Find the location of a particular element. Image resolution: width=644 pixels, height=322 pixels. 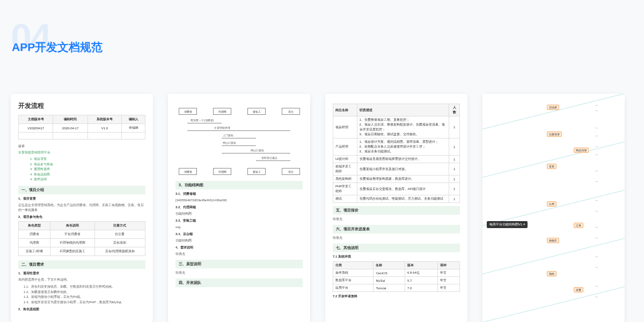

para-bg: 定位是企业管理营销系统。为企业产品的消费者、代理商、安装工实现购物、安装、售后的… is located at coordinates (82, 208).